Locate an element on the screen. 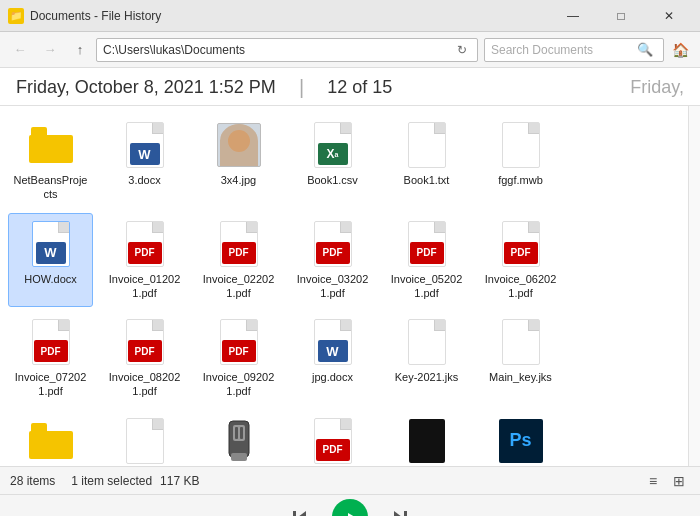 The height and width of the screenshot is (516, 700). window-controls: — □ ✕ is located at coordinates (621, 16).